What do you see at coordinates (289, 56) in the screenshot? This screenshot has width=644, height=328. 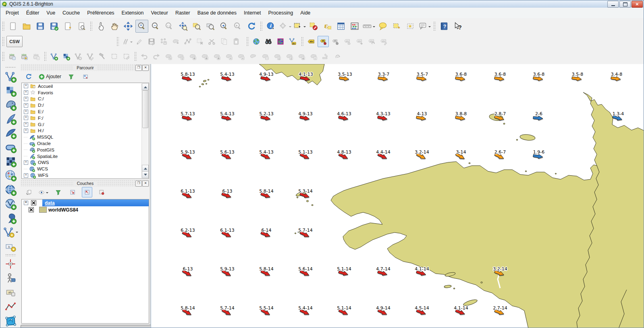 I see `split-parts-button: ∦` at bounding box center [289, 56].